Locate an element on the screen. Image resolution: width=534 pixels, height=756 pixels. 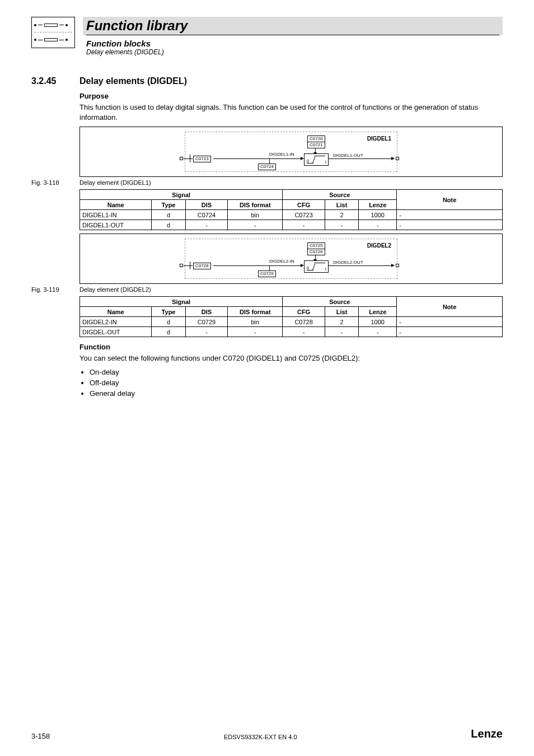
purpose-heading: Purpose is located at coordinates (291, 96).